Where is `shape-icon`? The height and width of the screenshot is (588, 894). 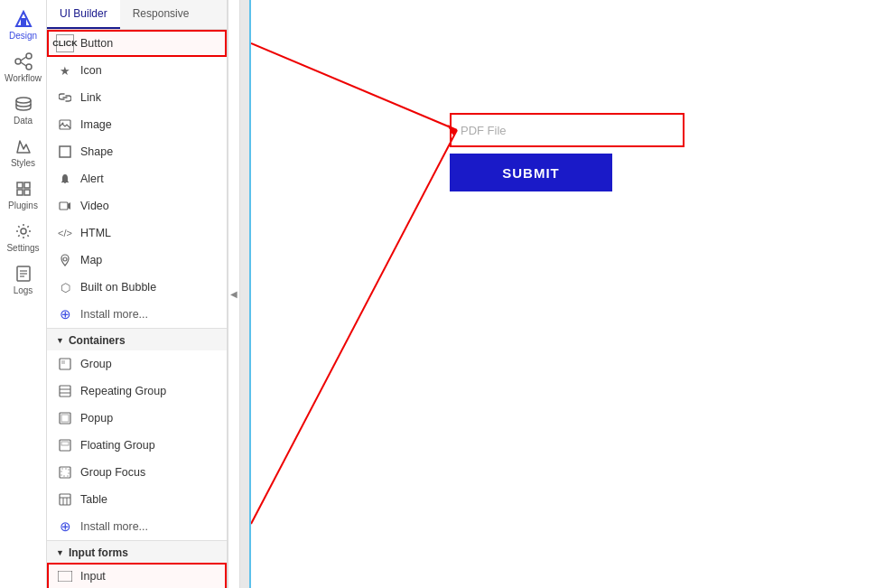 shape-icon is located at coordinates (65, 152).